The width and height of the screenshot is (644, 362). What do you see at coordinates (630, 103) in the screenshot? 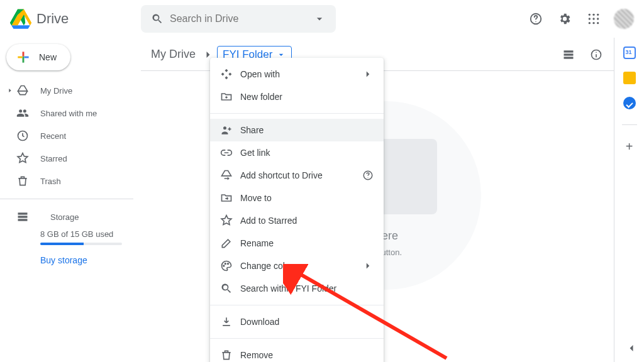
I see `tasks-app-icon` at bounding box center [630, 103].